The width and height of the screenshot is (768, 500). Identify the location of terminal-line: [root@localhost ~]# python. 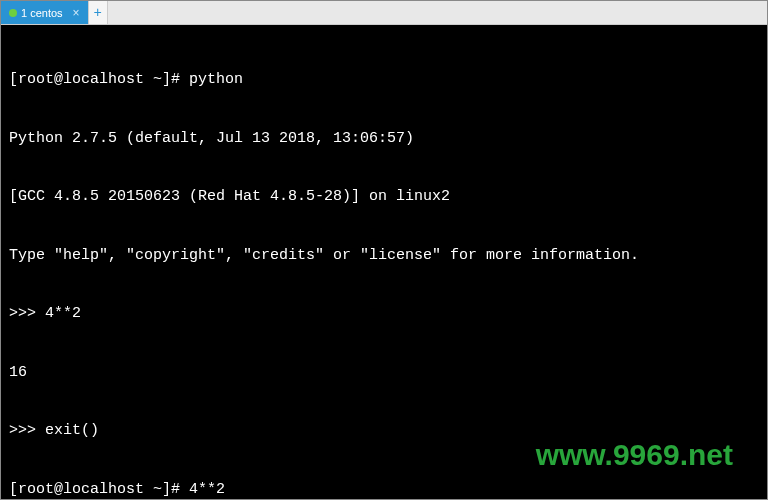
(384, 80).